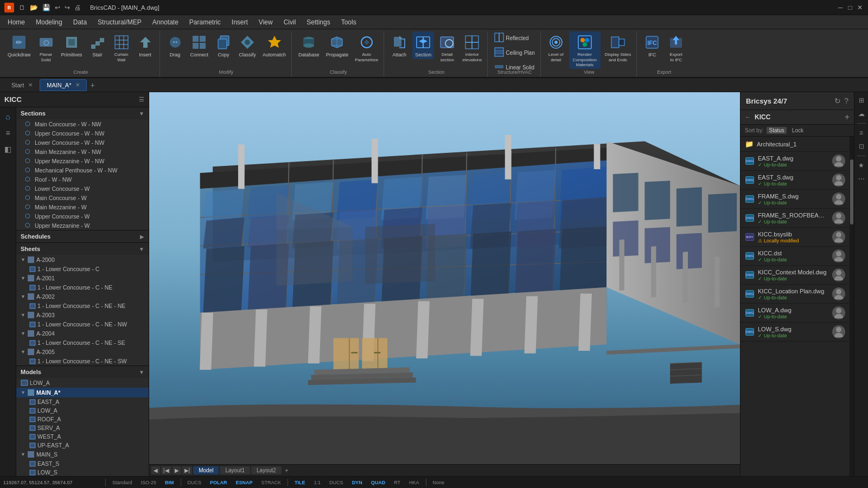 The width and height of the screenshot is (868, 488). I want to click on rp-file-item: DWG KICC.dst ✓ Up-to-date, so click(795, 256).